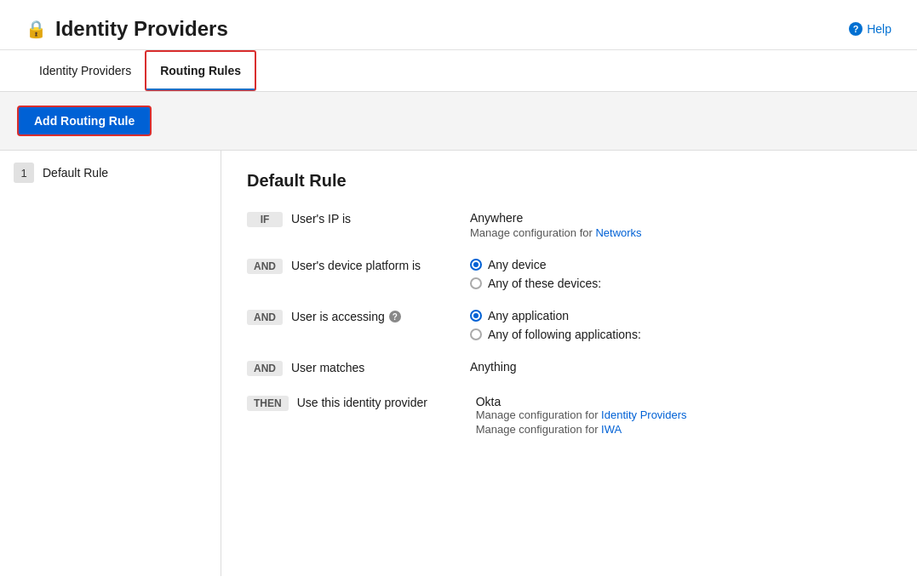 This screenshot has width=917, height=588. I want to click on info-icon-accessing: ?, so click(395, 317).